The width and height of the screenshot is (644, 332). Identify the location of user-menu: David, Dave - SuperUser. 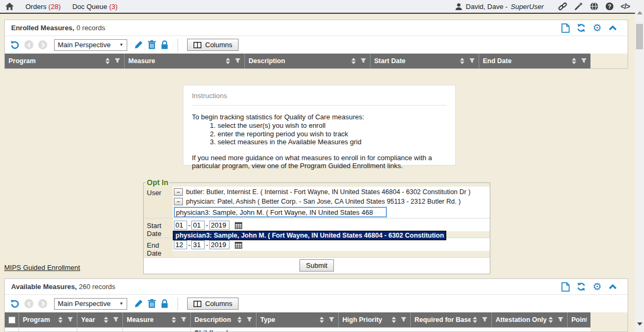
(499, 6).